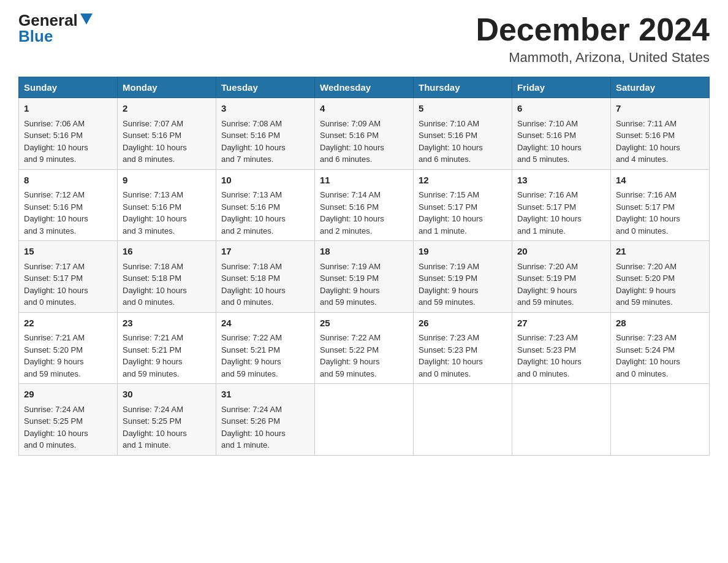 Image resolution: width=728 pixels, height=563 pixels. I want to click on calendar-cell: 26Sunrise: 7:23 AM Sunset: 5:23 PM Dayli…, so click(463, 348).